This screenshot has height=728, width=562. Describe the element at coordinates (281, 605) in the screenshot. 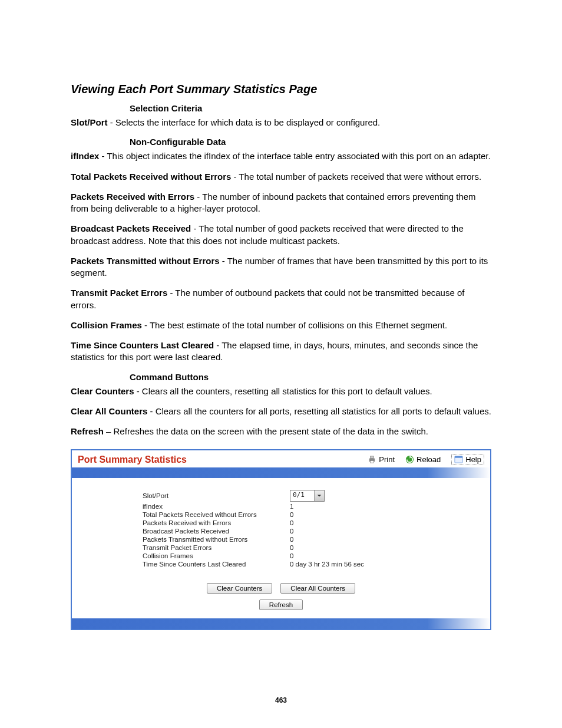

I see `button-row-2: Refresh` at that location.